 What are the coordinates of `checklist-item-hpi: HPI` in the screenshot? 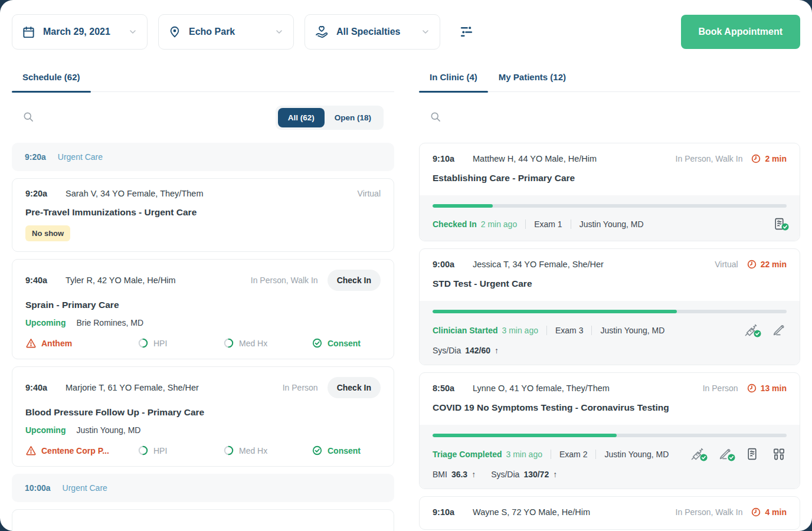 It's located at (181, 343).